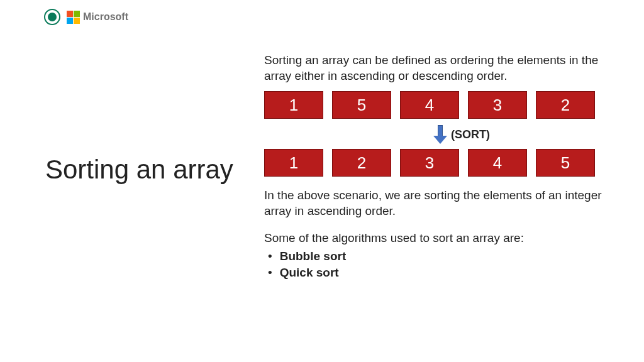  I want to click on sort-indicator: (SORT), so click(462, 134).